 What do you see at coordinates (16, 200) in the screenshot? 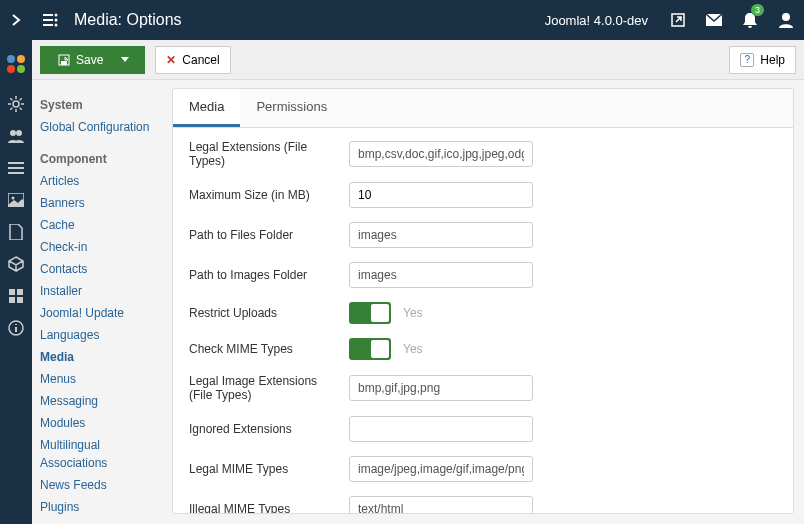
I see `image-icon` at bounding box center [16, 200].